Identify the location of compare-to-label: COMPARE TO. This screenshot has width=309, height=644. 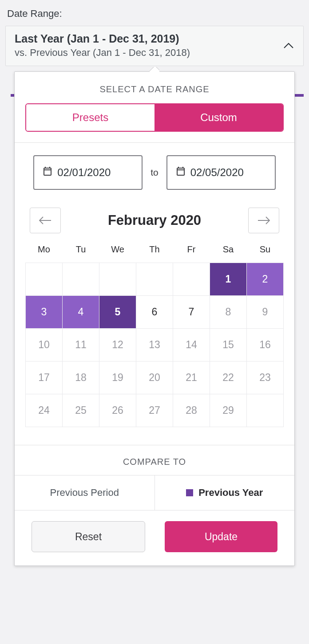
(154, 460).